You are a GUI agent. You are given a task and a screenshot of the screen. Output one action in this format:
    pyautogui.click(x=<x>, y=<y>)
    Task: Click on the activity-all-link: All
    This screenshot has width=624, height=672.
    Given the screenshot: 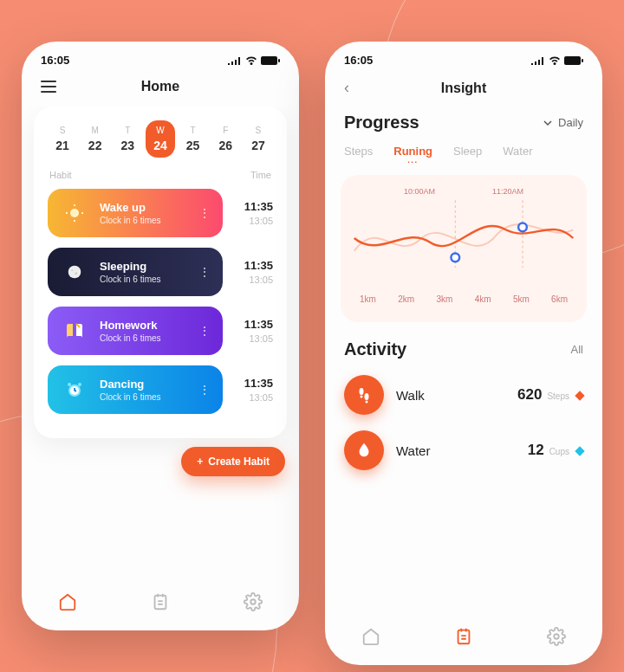 What is the action you would take?
    pyautogui.click(x=577, y=350)
    